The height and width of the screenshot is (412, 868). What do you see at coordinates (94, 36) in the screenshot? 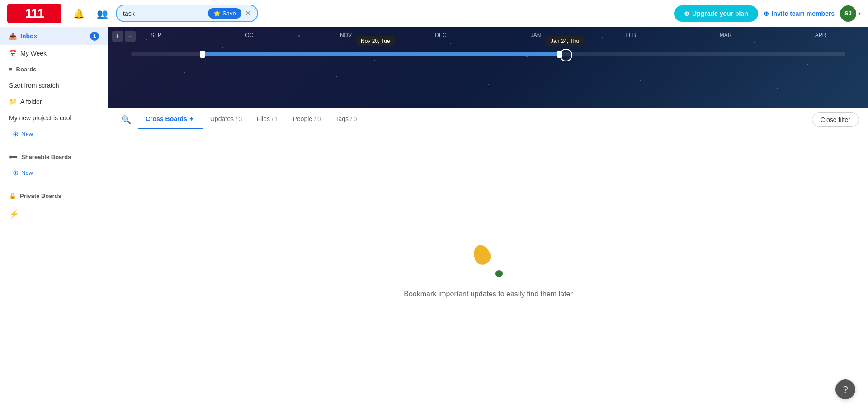
I see `inbox-badge: 1` at bounding box center [94, 36].